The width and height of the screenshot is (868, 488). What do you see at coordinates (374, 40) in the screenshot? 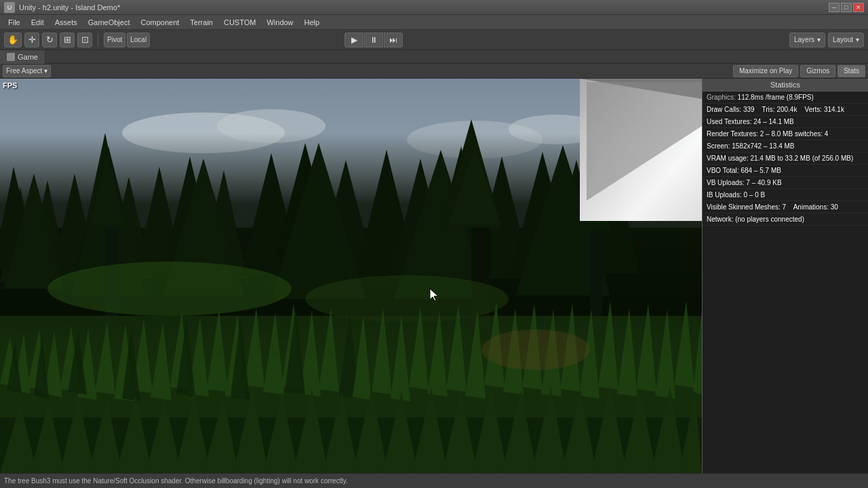
I see `play-controls: ▶ ⏸ ⏭` at bounding box center [374, 40].